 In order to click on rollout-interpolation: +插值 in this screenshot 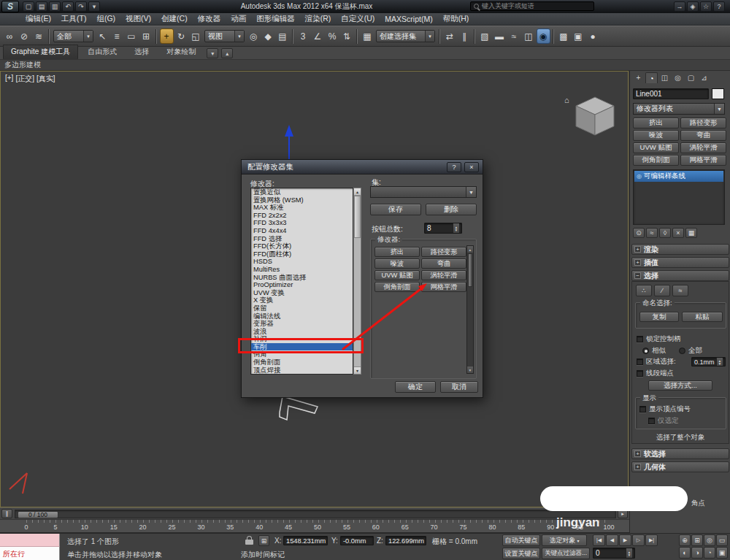, I will do `click(680, 263)`.